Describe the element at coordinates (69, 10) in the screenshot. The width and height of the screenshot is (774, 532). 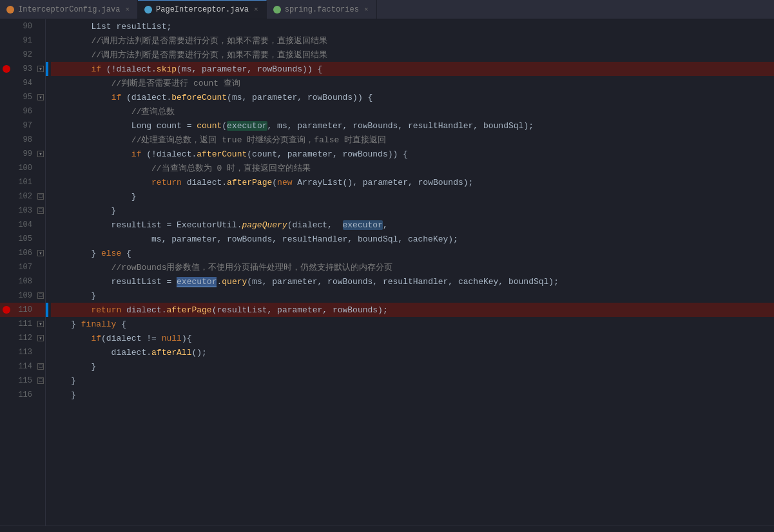
I see `tab-label-interceptor-config: InterceptorConfig.java` at that location.